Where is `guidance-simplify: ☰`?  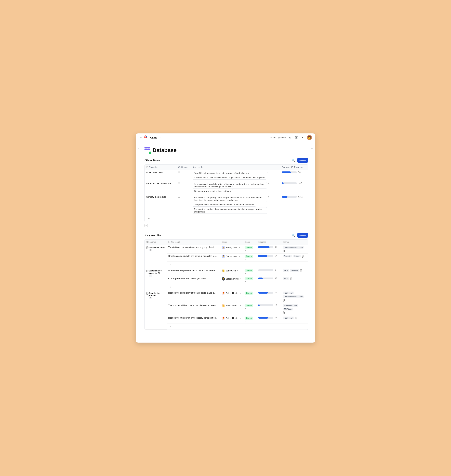 guidance-simplify: ☰ is located at coordinates (184, 204).